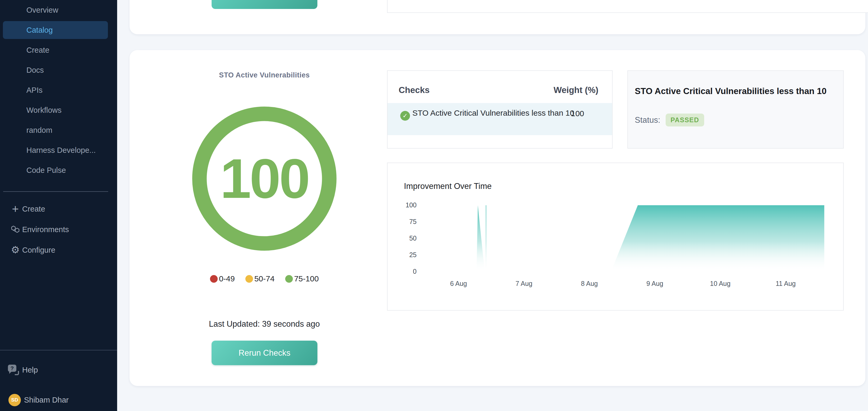  I want to click on previous-scorecard-card, so click(497, 17).